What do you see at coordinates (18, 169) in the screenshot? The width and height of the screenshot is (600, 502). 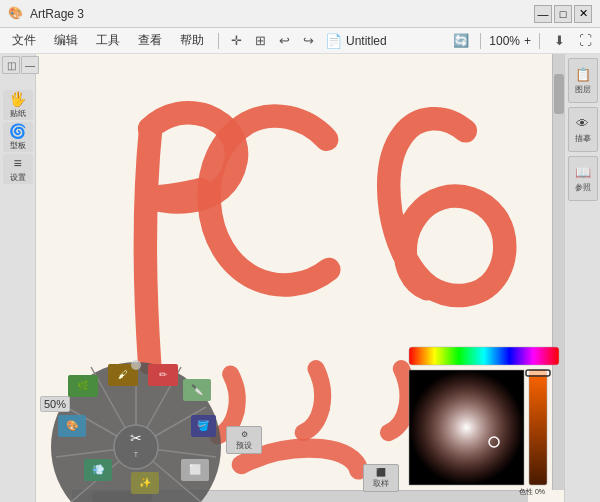 I see `settings-tool: ≡ 设置` at bounding box center [18, 169].